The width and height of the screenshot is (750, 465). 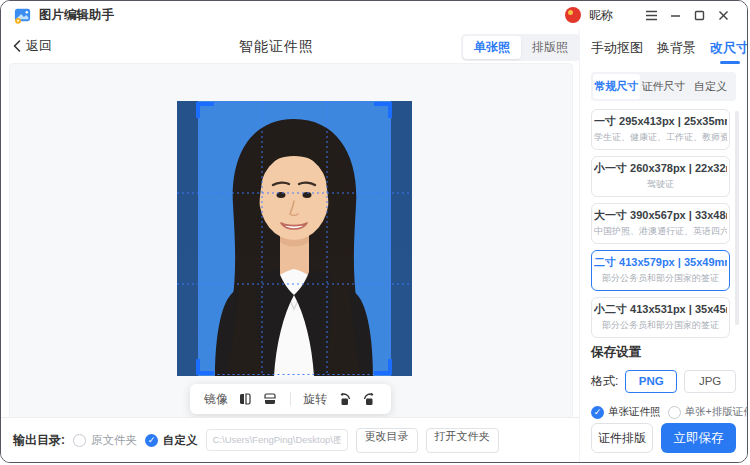 I want to click on change-directory-button: 更改目录, so click(x=387, y=440).